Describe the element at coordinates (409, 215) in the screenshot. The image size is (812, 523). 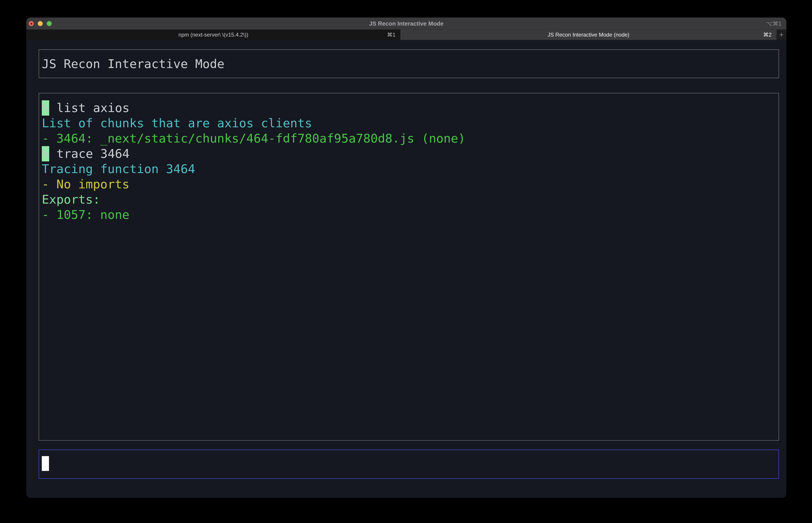
I see `terminal-line: - 1057: none` at that location.